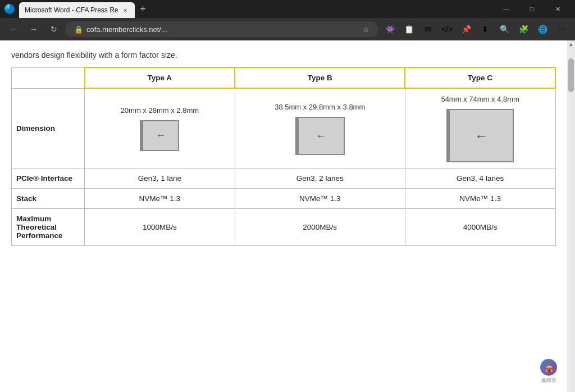 The width and height of the screenshot is (575, 392). What do you see at coordinates (320, 227) in the screenshot?
I see `performance-type-b: 2000MB/s` at bounding box center [320, 227].